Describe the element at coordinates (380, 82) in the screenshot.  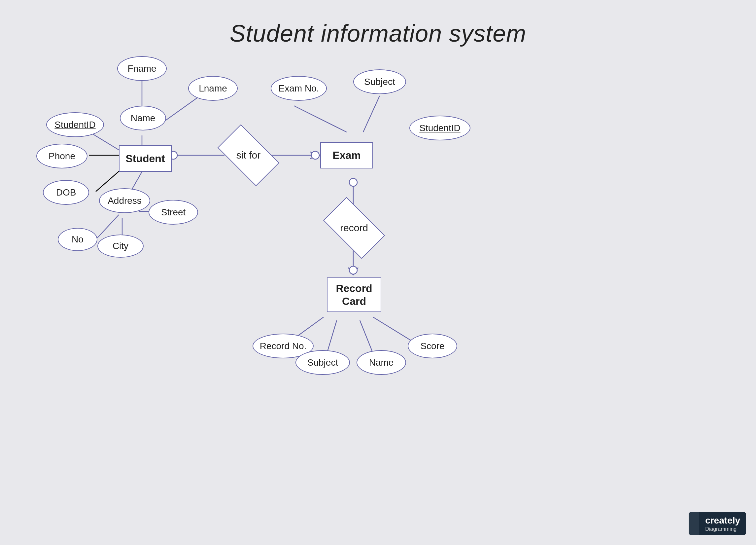
I see `attr-subject-exam: Subject` at that location.